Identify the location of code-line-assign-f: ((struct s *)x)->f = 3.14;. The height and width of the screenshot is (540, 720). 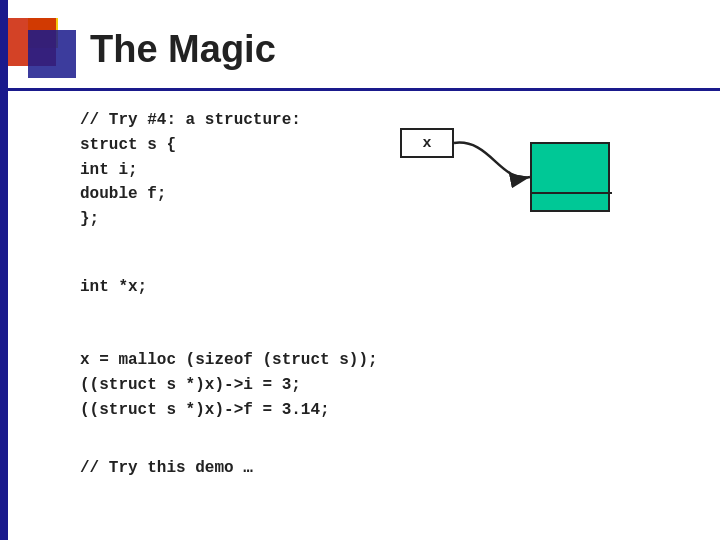
(229, 410).